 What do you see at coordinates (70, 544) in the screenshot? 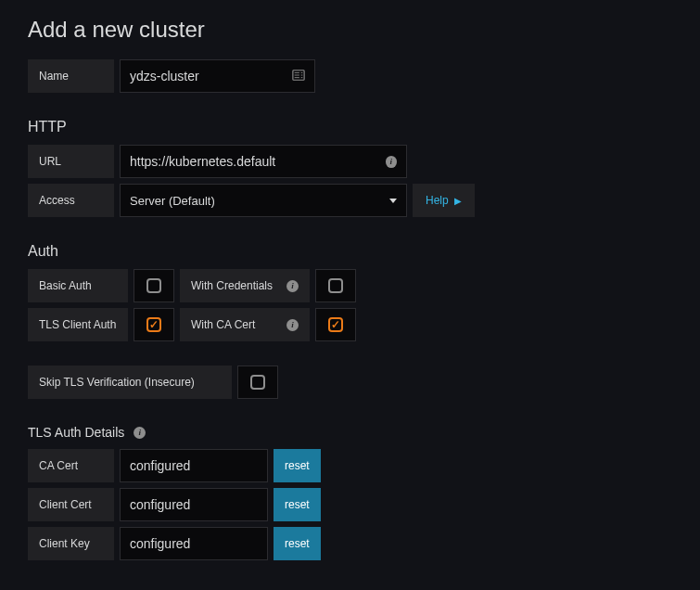
I see `client-key-label: Client Key` at bounding box center [70, 544].